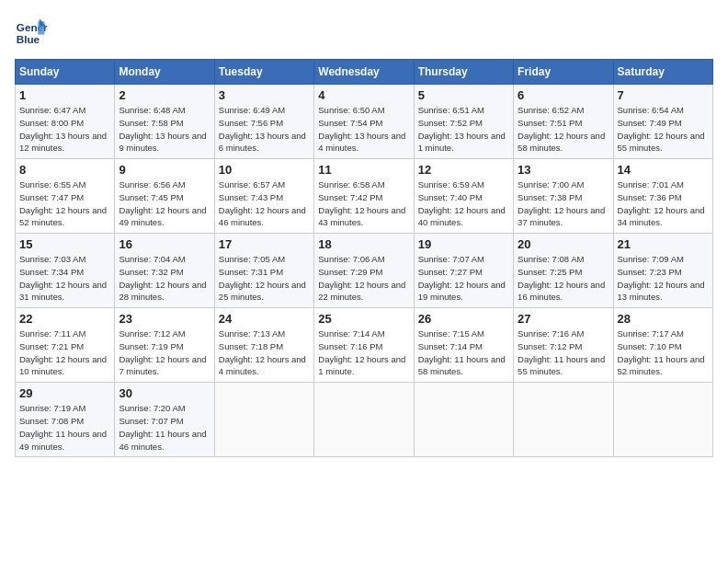  What do you see at coordinates (663, 346) in the screenshot?
I see `calendar-cell: 28 Sunrise: 7:17 AMSunset: 7:10 PMDaylig…` at bounding box center [663, 346].